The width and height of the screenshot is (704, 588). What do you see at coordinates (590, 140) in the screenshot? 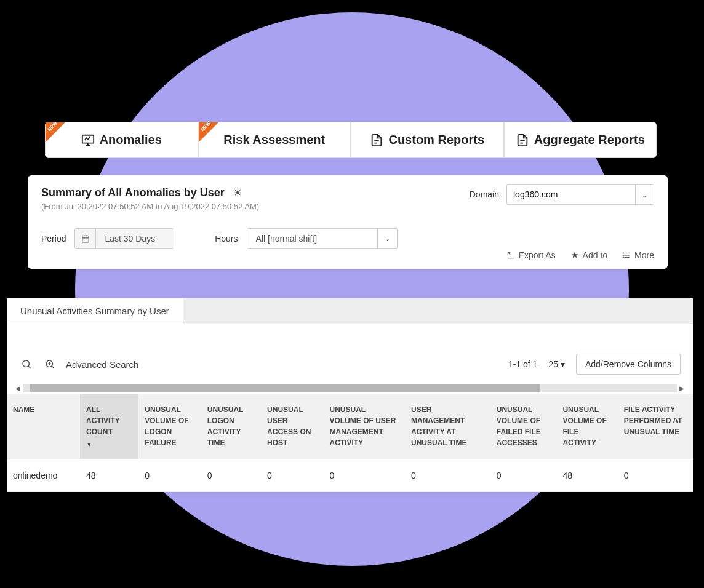
I see `tab-label: Aggregate Reports` at bounding box center [590, 140].